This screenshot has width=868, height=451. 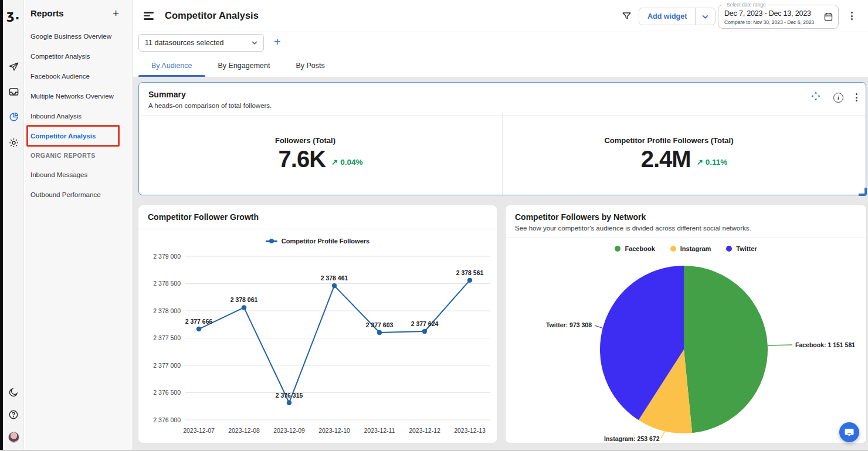 What do you see at coordinates (425, 324) in the screenshot?
I see `svg-text: 2 377 624` at bounding box center [425, 324].